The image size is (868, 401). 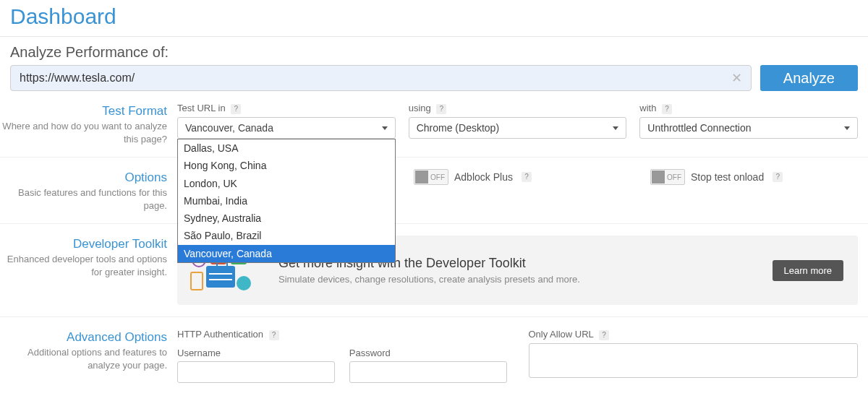 What do you see at coordinates (380, 78) in the screenshot?
I see `url-input-wrapper: ✕` at bounding box center [380, 78].